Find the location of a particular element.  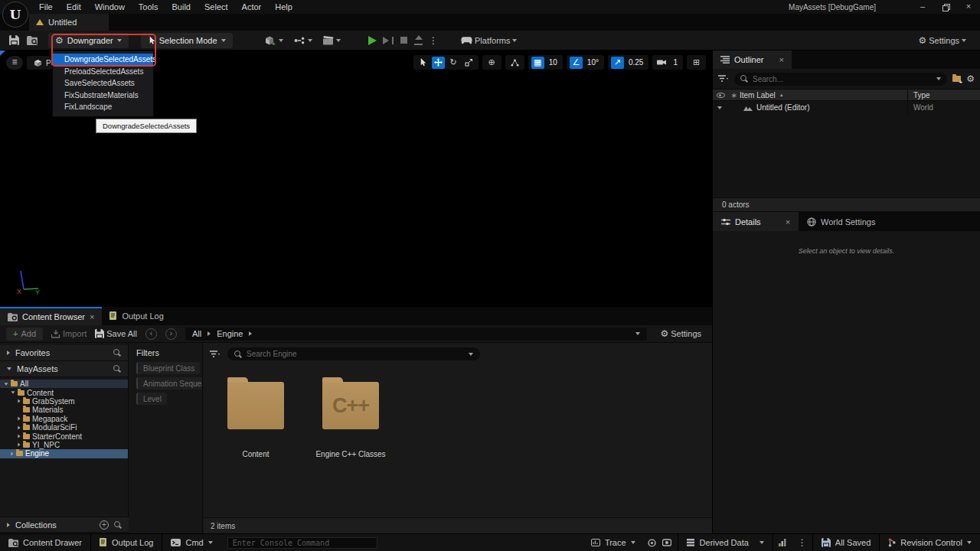

menu-window: Window is located at coordinates (110, 7).